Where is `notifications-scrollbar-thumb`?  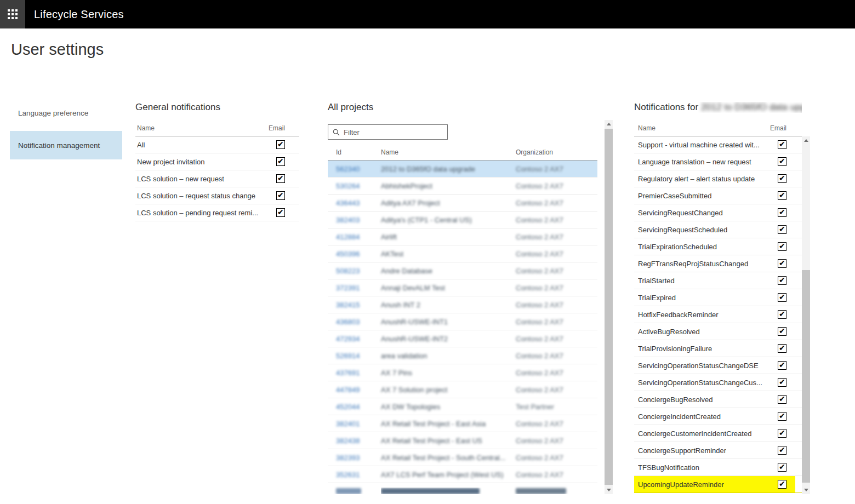 notifications-scrollbar-thumb is located at coordinates (806, 376).